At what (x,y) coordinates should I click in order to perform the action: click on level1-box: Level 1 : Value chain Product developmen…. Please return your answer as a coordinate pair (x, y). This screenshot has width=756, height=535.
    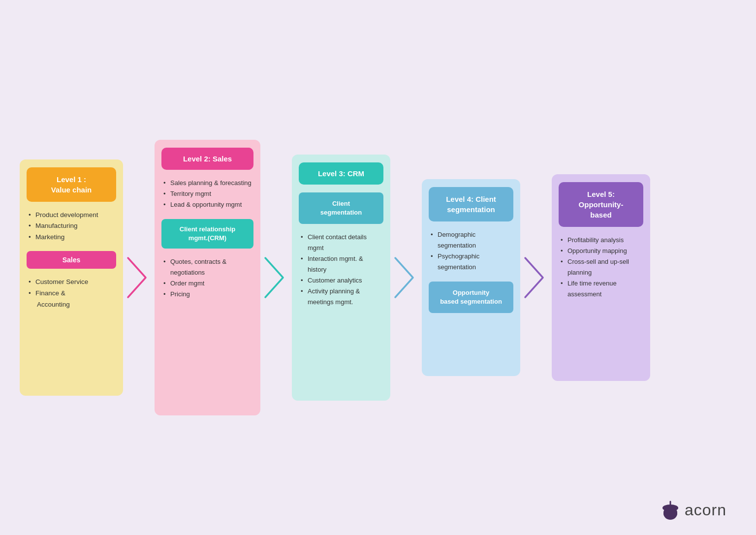
    Looking at the image, I should click on (71, 278).